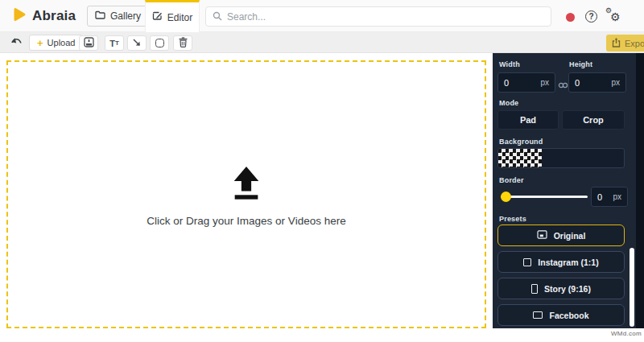 The height and width of the screenshot is (342, 644). Describe the element at coordinates (528, 120) in the screenshot. I see `mode-pad-label: Pad` at that location.